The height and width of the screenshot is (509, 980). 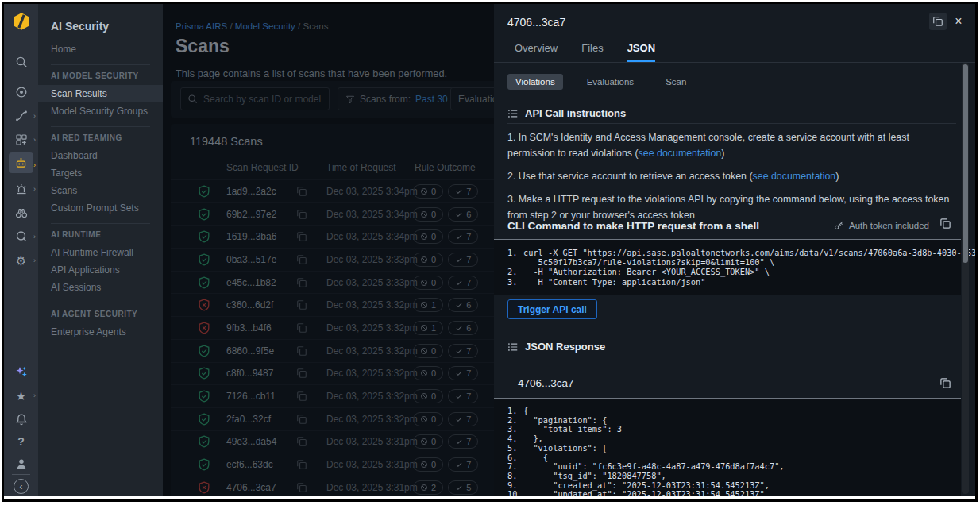 What do you see at coordinates (204, 328) in the screenshot?
I see `scan-status-icon` at bounding box center [204, 328].